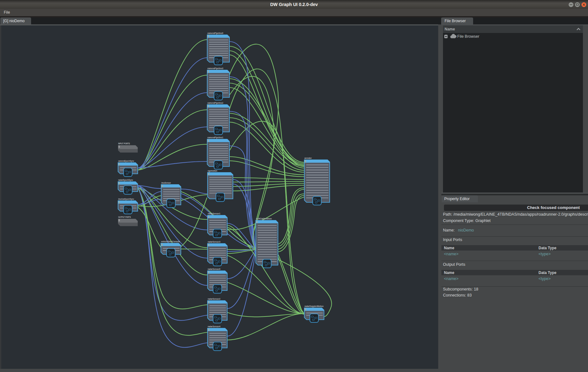 This screenshot has height=372, width=588. Describe the element at coordinates (308, 158) in the screenshot. I see `svg-text: arender` at that location.